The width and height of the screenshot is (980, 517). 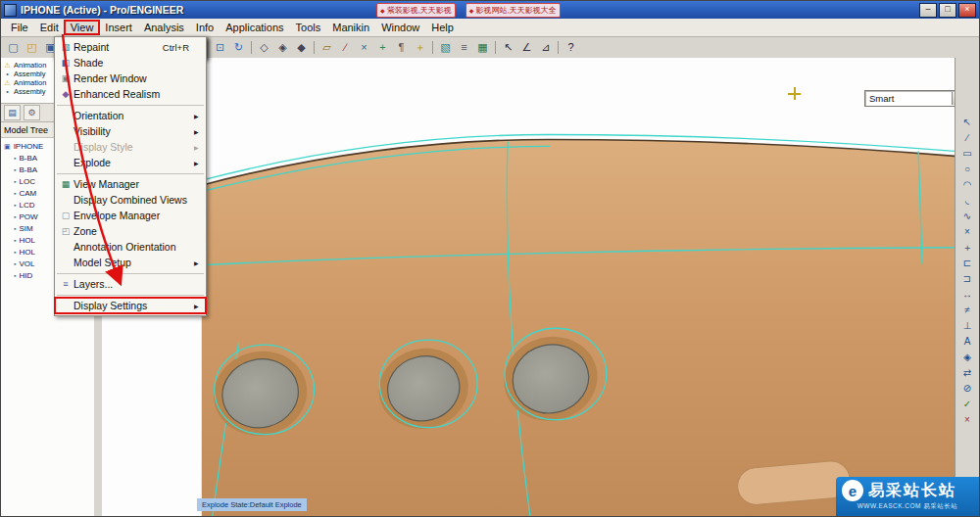 I want to click on cancel-icon: ×, so click(x=968, y=420).